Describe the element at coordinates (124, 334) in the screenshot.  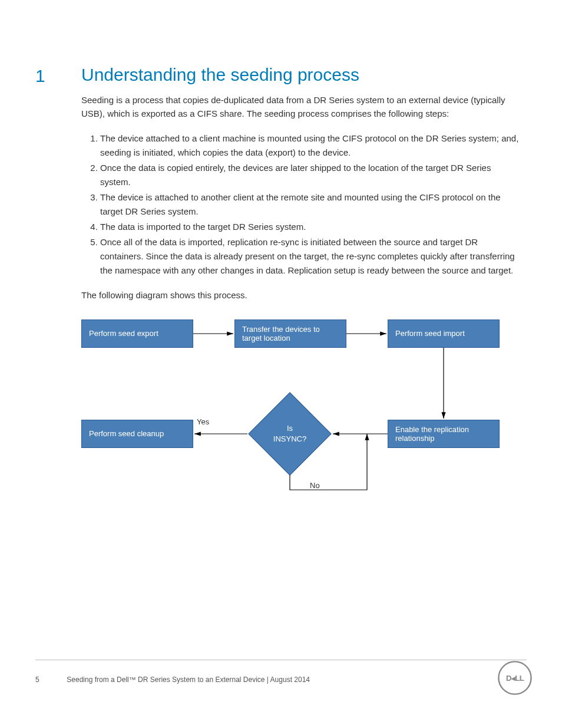
I see `flow-box-label: Perform seed export` at that location.